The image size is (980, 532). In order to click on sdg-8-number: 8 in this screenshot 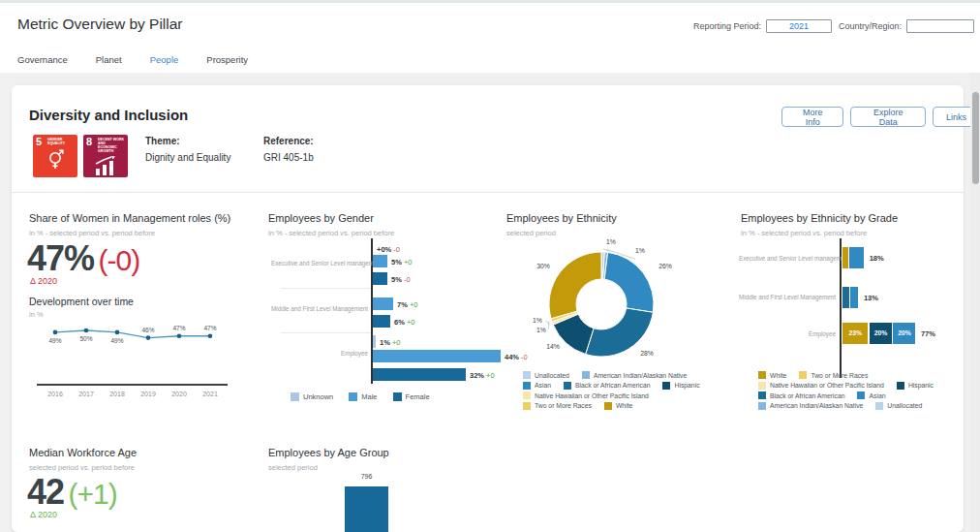, I will do `click(89, 141)`.